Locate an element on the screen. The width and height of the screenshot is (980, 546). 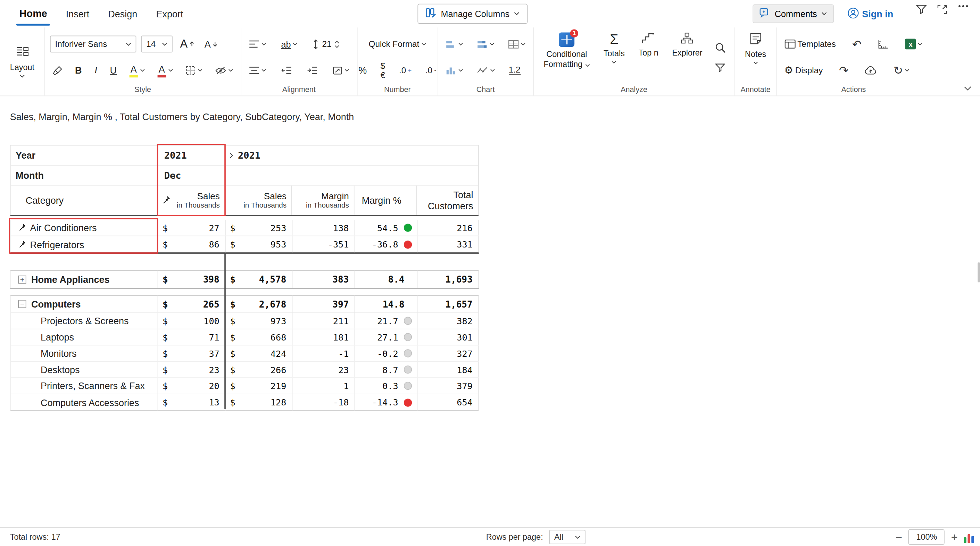
refresh-button: ↻ is located at coordinates (902, 71).